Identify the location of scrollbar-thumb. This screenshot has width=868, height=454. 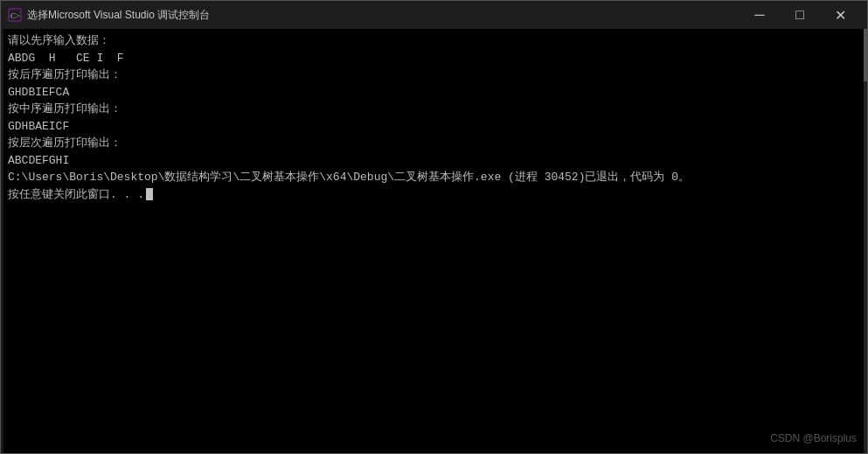
(865, 55).